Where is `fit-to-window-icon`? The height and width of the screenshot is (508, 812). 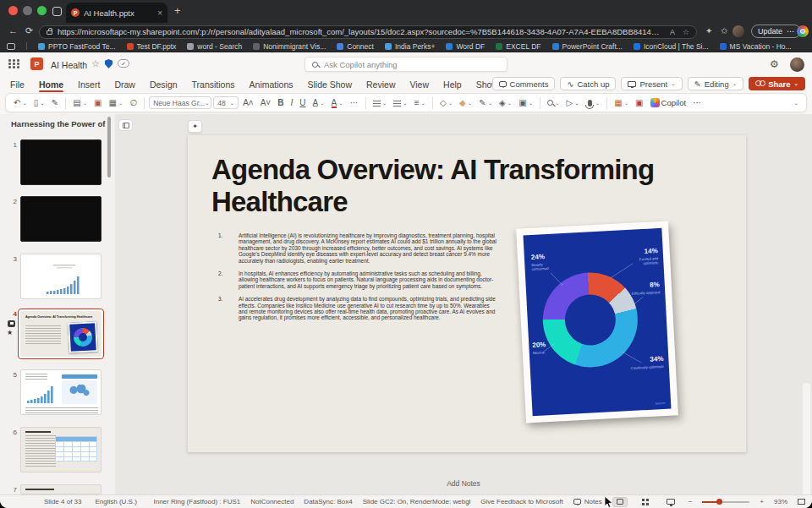
fit-to-window-icon is located at coordinates (802, 502).